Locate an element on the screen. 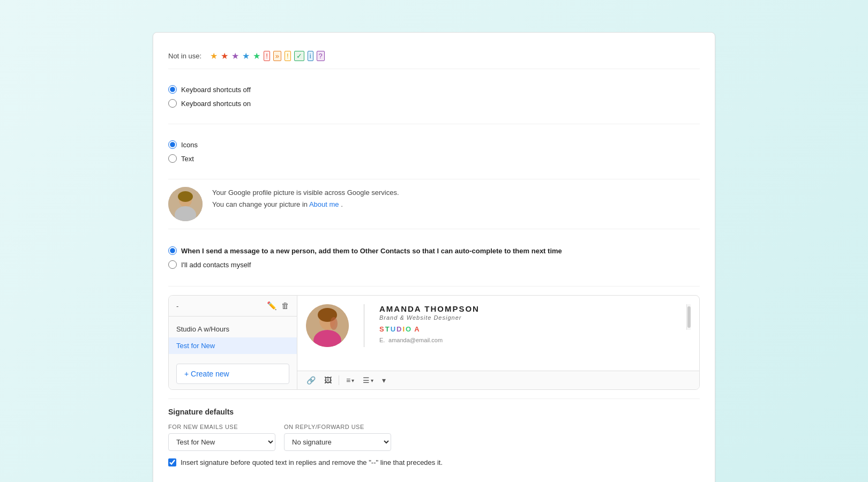  insert-signature-checkbox is located at coordinates (173, 463).